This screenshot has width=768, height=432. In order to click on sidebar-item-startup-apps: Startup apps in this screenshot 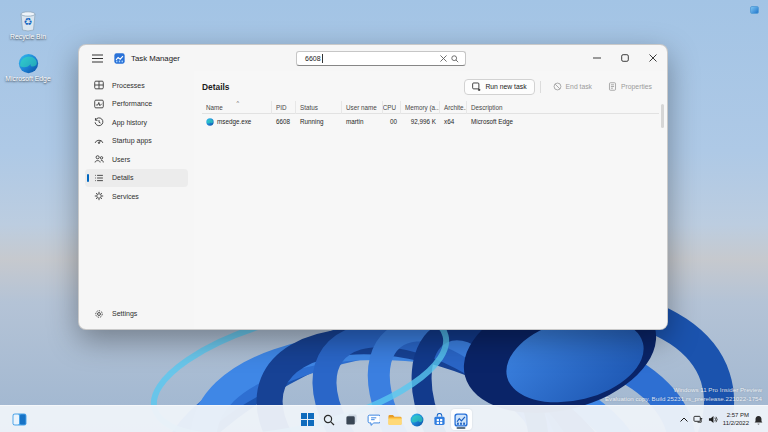, I will do `click(136, 142)`.